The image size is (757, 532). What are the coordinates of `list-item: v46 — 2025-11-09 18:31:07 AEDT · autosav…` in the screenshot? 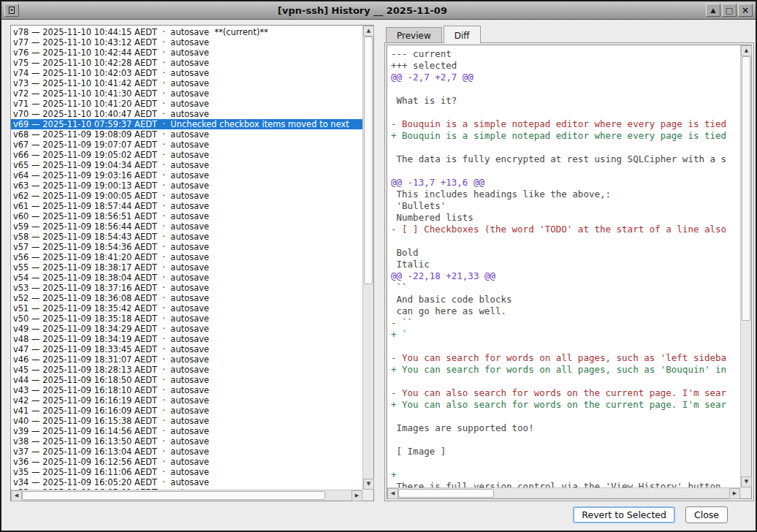 It's located at (187, 360).